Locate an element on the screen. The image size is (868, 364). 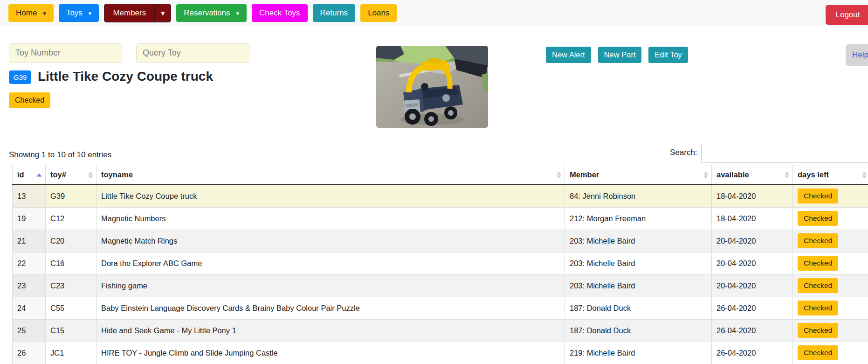
cell-member: 219: Michelle Baird is located at coordinates (639, 353).